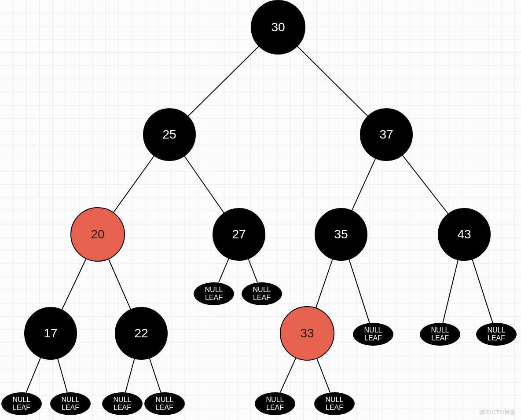 The width and height of the screenshot is (521, 420). I want to click on tree-node-label: 33, so click(307, 333).